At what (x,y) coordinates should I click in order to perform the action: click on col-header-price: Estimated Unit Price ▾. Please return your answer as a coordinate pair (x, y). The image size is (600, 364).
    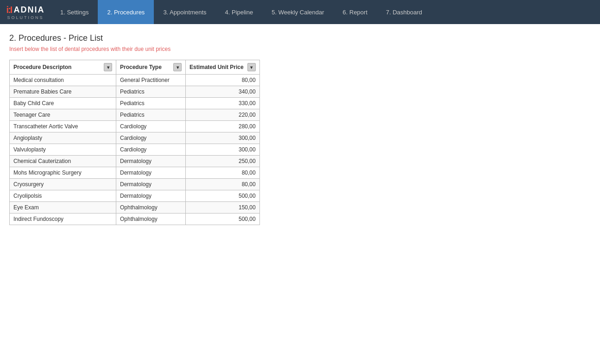
    Looking at the image, I should click on (223, 68).